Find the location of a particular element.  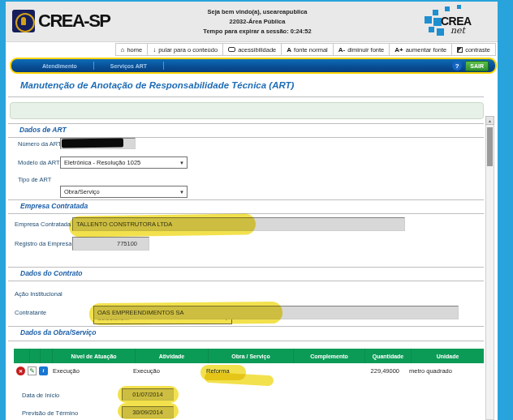

crea-sp-logo: CREA-SP is located at coordinates (62, 21).